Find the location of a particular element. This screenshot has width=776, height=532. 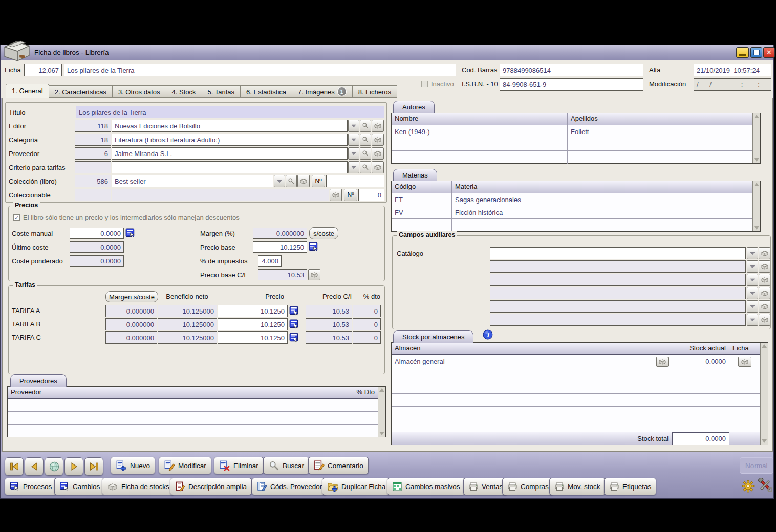

criterio-code-field is located at coordinates (93, 167).